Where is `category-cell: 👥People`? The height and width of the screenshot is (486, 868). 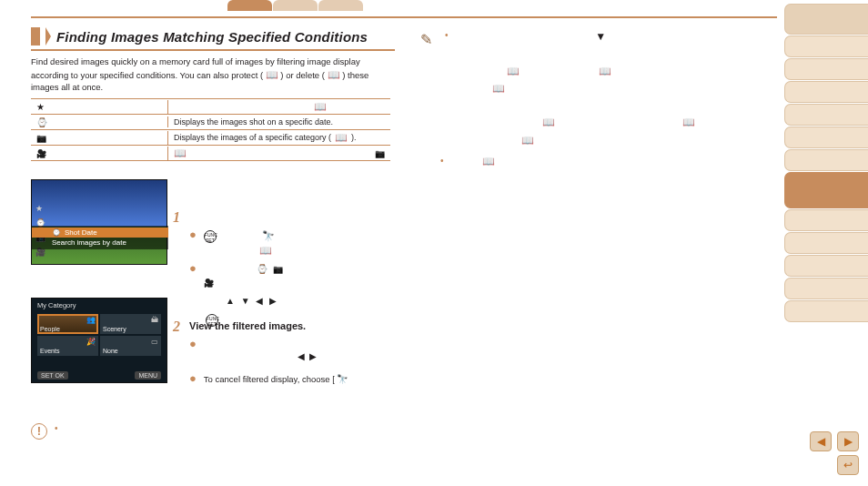
category-cell: 👥People is located at coordinates (67, 324).